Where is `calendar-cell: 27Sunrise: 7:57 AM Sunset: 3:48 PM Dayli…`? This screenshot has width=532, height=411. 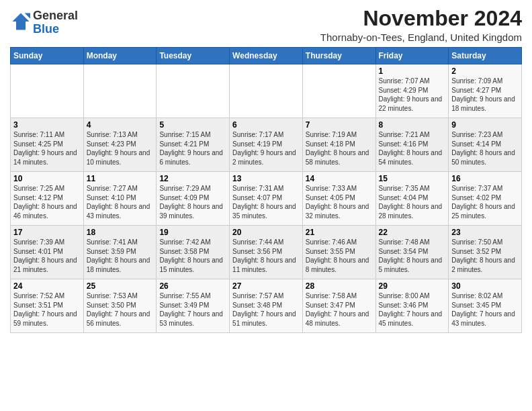 calendar-cell: 27Sunrise: 7:57 AM Sunset: 3:48 PM Dayli… is located at coordinates (266, 306).